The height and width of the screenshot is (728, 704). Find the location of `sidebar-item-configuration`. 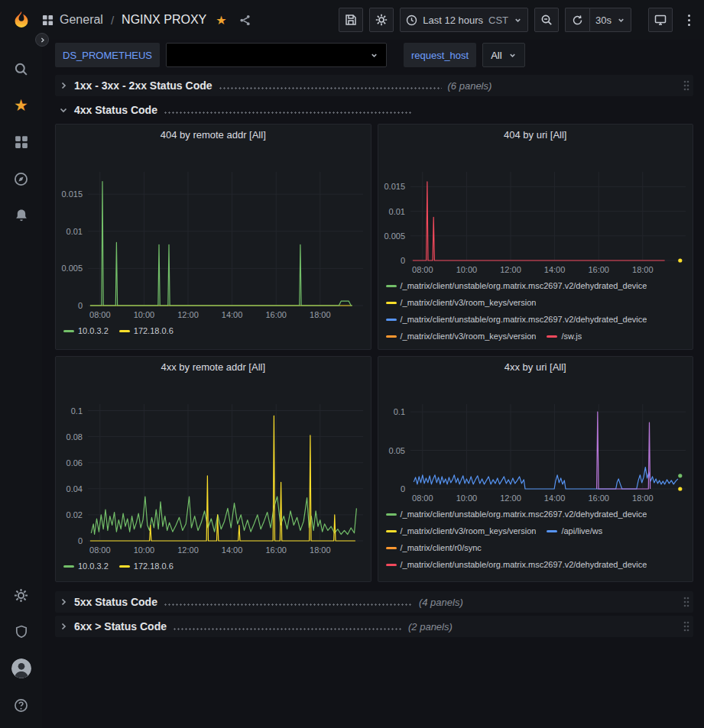

sidebar-item-configuration is located at coordinates (21, 595).